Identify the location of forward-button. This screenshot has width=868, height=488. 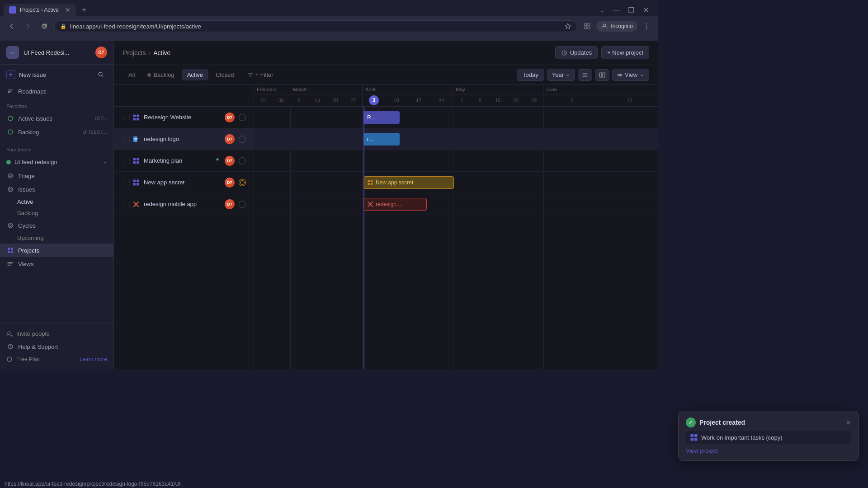
(28, 26).